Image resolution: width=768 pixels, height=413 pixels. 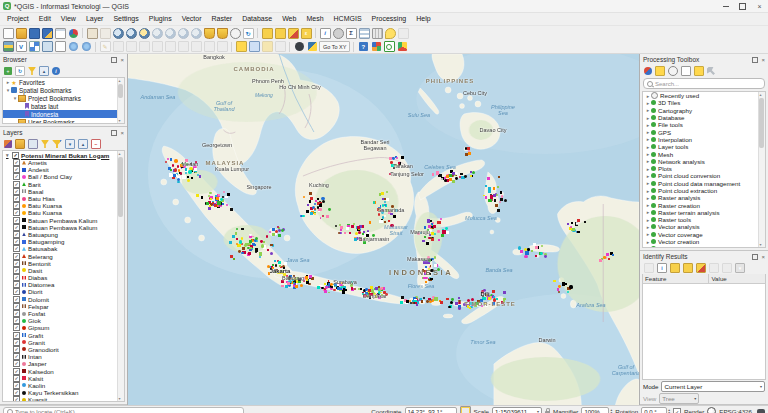 What do you see at coordinates (64, 106) in the screenshot?
I see `browser-item-batas-laut: batas laut` at bounding box center [64, 106].